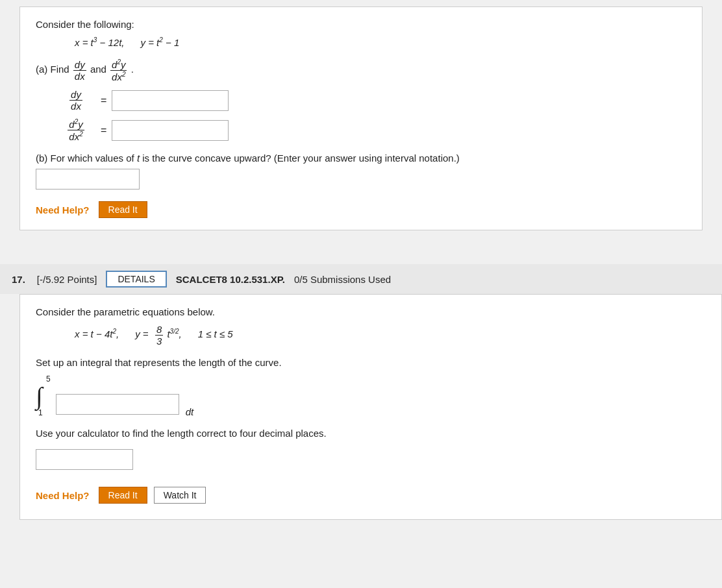 The width and height of the screenshot is (722, 588). What do you see at coordinates (99, 43) in the screenshot?
I see `eq-x-16: x = t3 − 12t,` at bounding box center [99, 43].